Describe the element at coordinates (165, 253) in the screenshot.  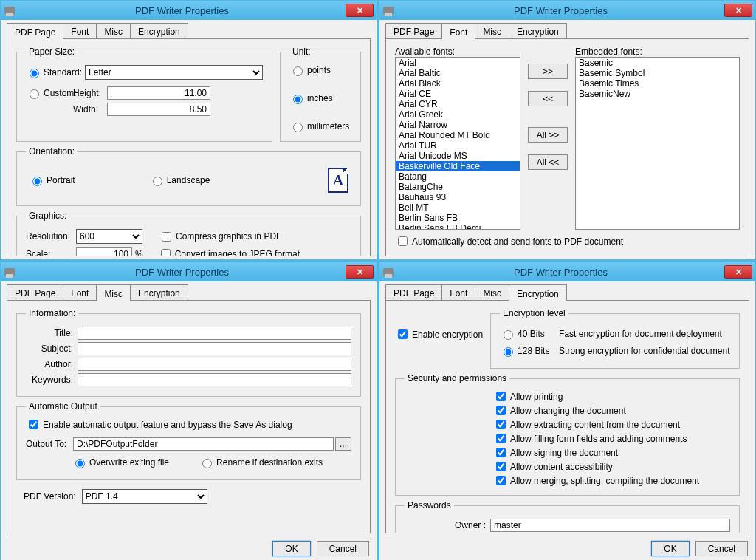
I see `check-convert-jpeg` at that location.